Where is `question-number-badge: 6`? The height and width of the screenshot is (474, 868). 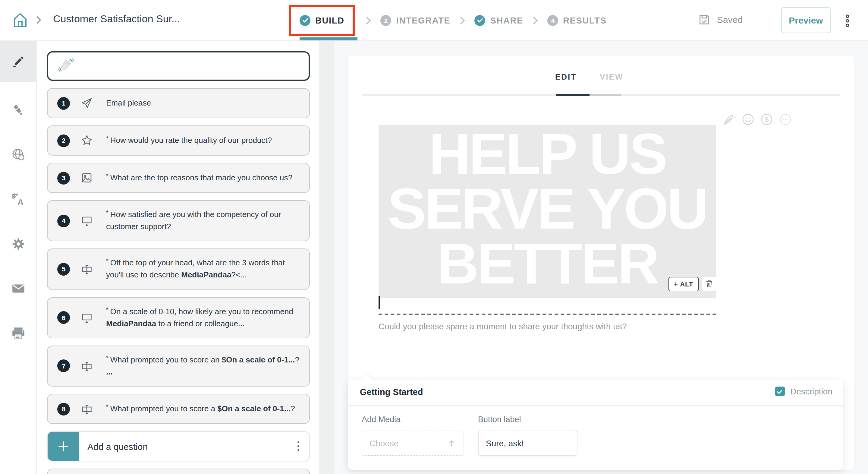 question-number-badge: 6 is located at coordinates (64, 318).